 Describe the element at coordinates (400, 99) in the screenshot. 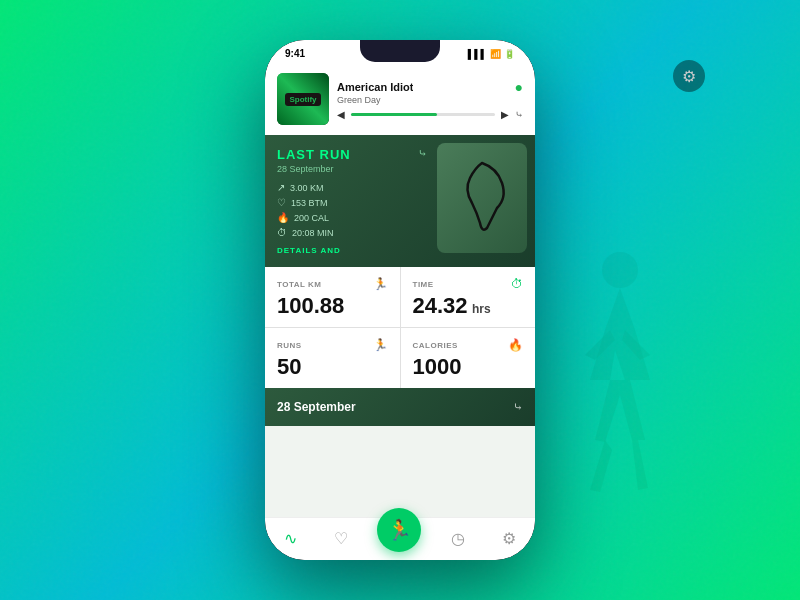

I see `music-card: Spotify American Idiot ● Green Day ◀ ▶` at that location.